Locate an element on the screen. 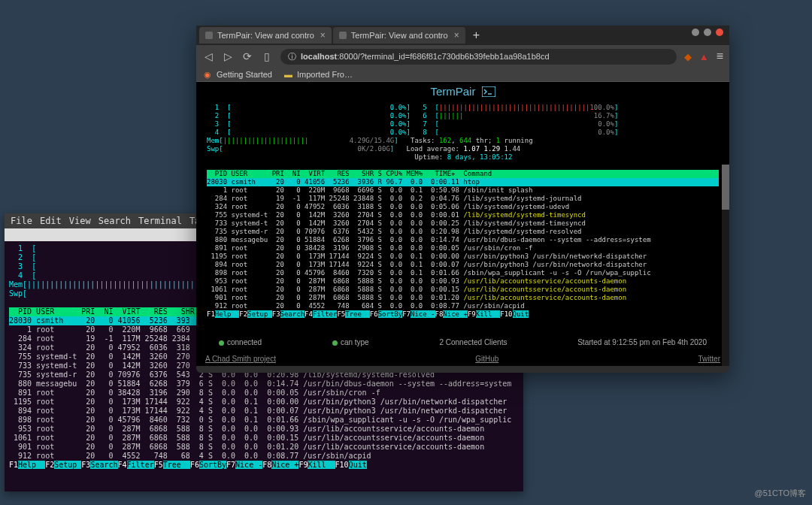  menu-terminal: Terminal is located at coordinates (160, 221).